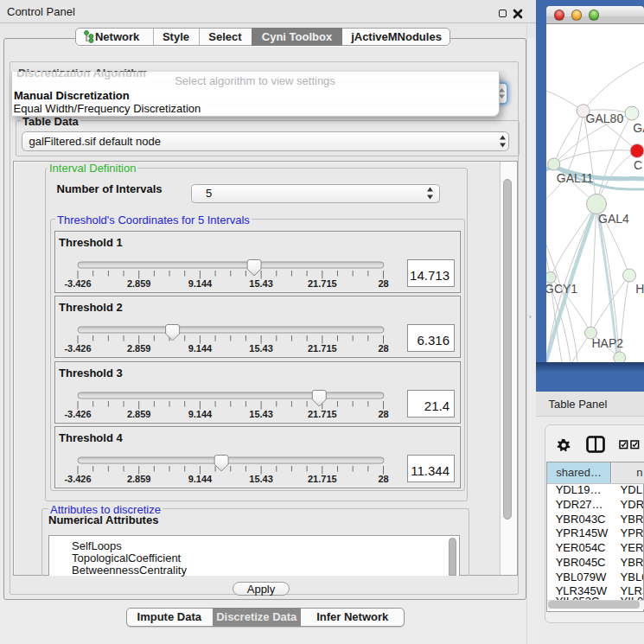  I want to click on svg-text: GAL11, so click(576, 178).